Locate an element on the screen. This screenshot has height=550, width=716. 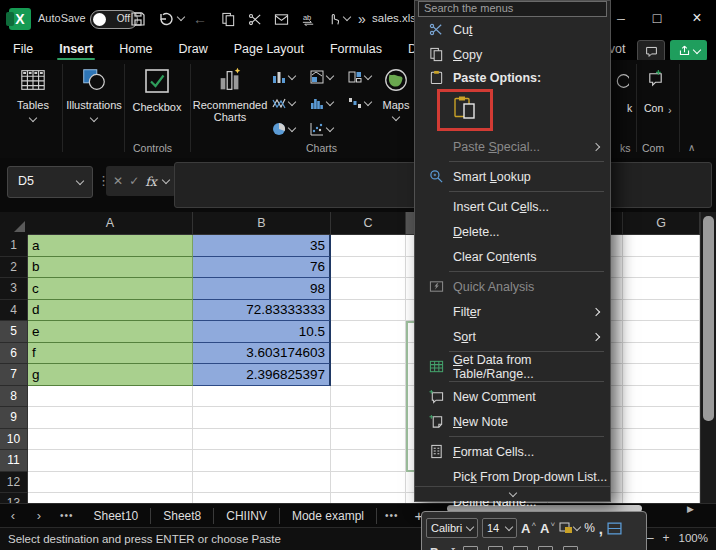
cell-A10 is located at coordinates (110, 440).